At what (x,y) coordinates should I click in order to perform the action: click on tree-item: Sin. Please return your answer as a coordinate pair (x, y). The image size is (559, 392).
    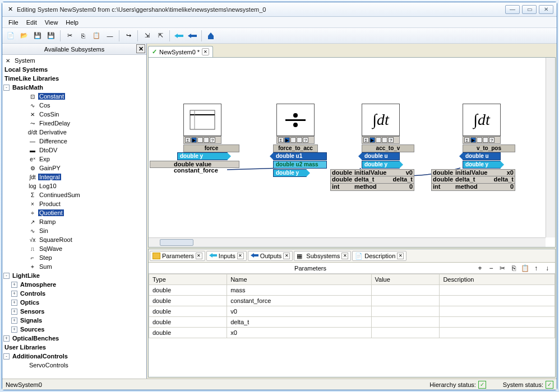
    Looking at the image, I should click on (44, 231).